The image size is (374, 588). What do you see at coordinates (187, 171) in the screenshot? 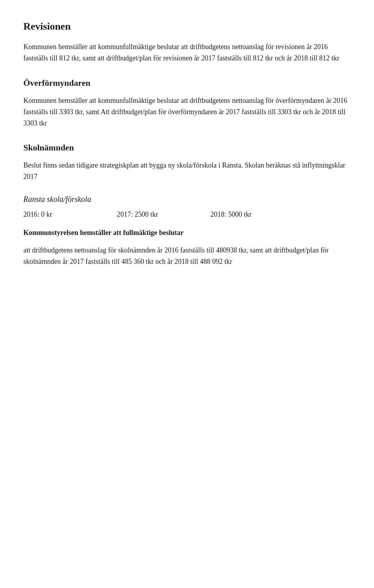
I see `skolnamnden-intro: Beslut finns sedan tidigare strategiskpl…` at bounding box center [187, 171].